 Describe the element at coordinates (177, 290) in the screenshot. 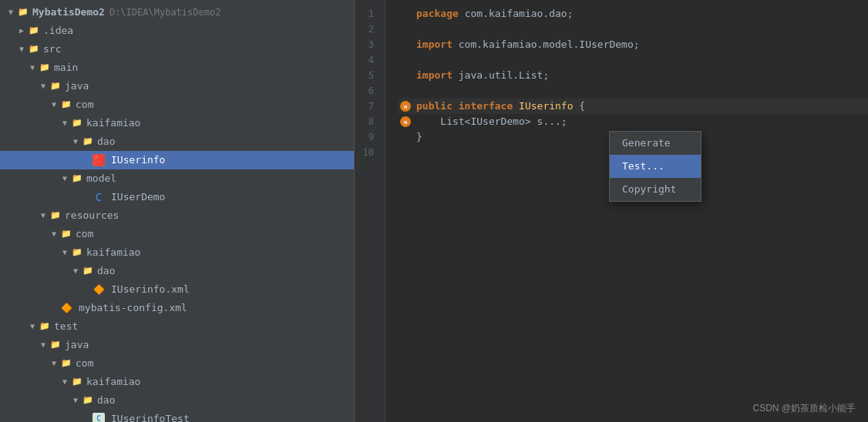

I see `tree-iuserinfo-xml: 🔶 IUserinfo.xml` at that location.